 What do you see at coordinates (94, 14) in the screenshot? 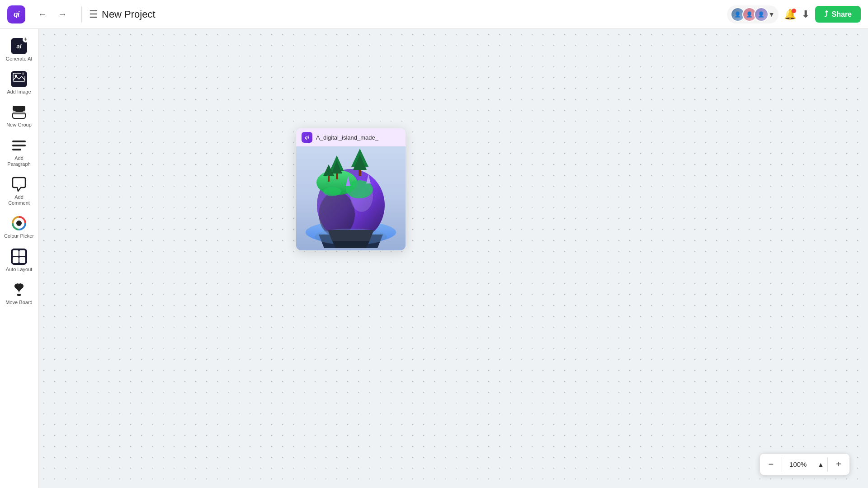
I see `hamburger-menu-button: ☰` at bounding box center [94, 14].